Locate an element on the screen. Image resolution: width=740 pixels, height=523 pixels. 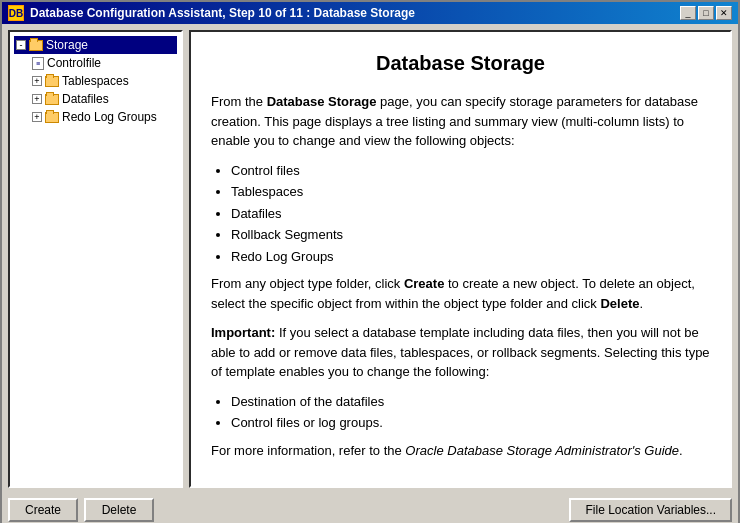
file-location-button: File Location Variables... is located at coordinates (650, 510).